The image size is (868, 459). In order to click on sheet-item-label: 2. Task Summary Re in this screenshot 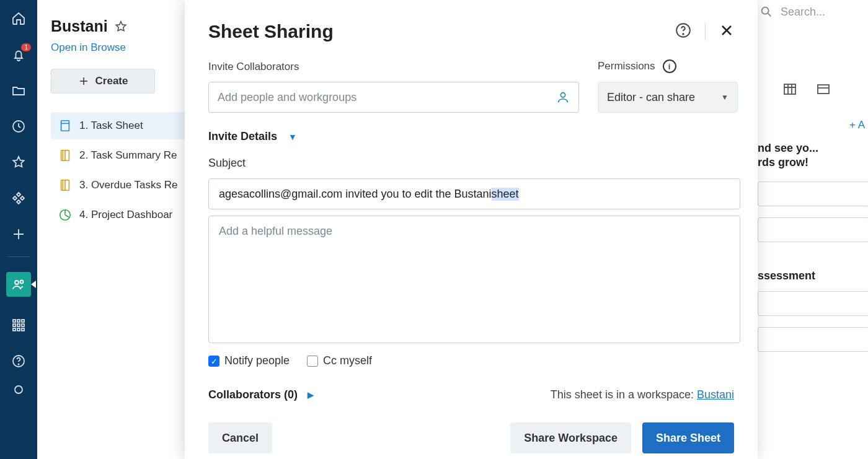, I will do `click(128, 155)`.